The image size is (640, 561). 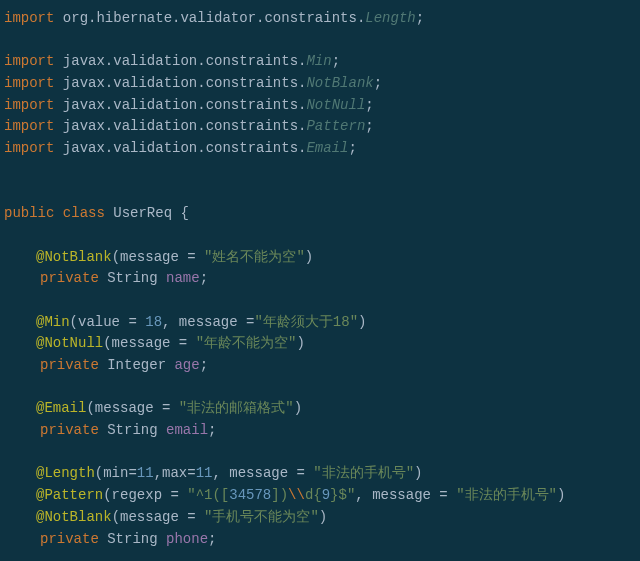 What do you see at coordinates (186, 365) in the screenshot?
I see `field-name: age` at bounding box center [186, 365].